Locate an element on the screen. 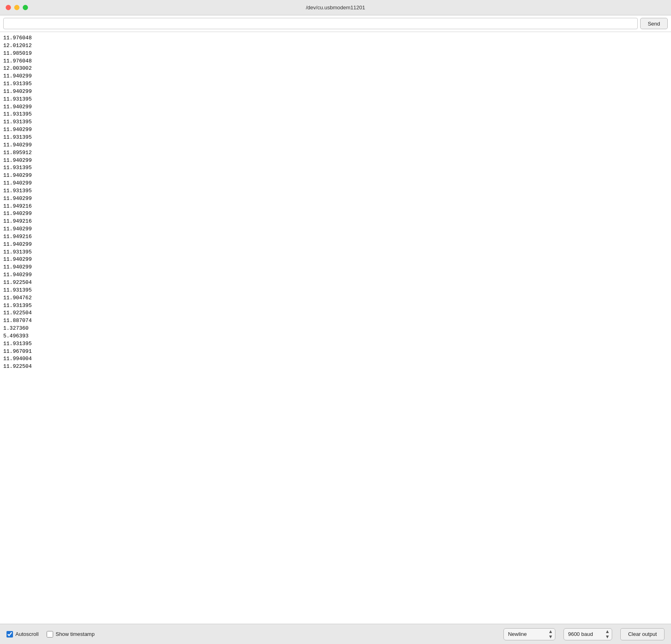 The height and width of the screenshot is (644, 671). window-title: /dev/cu.usbmodem11201 is located at coordinates (336, 7).